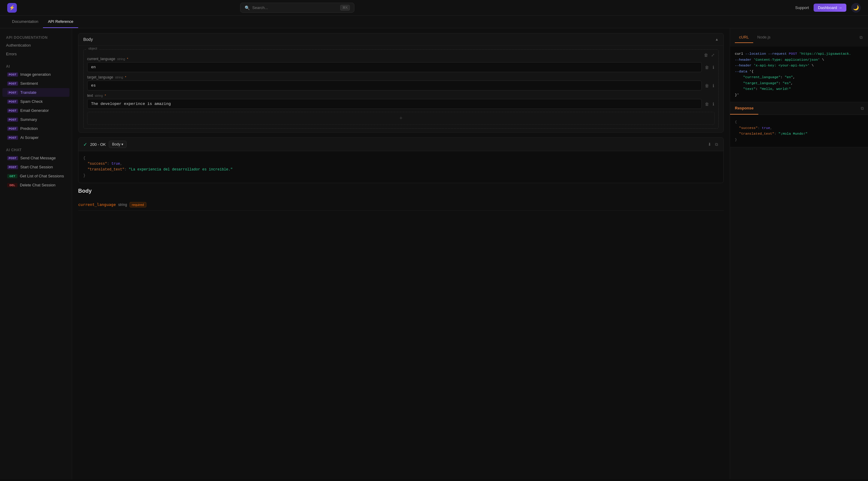 The height and width of the screenshot is (481, 868). Describe the element at coordinates (36, 138) in the screenshot. I see `sidebar-item-ai-scraper: POST Ai Scraper` at that location.